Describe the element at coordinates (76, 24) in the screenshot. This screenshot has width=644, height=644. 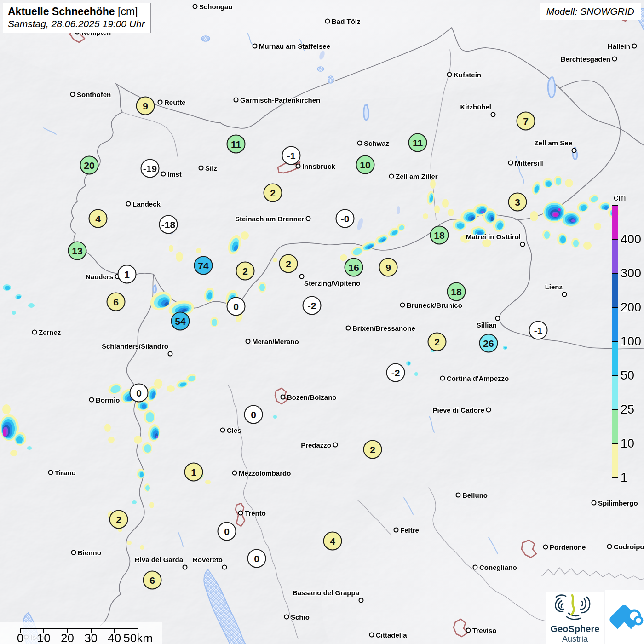
I see `map-datetime: Samstag, 28.06.2025 19:00 Uhr` at that location.